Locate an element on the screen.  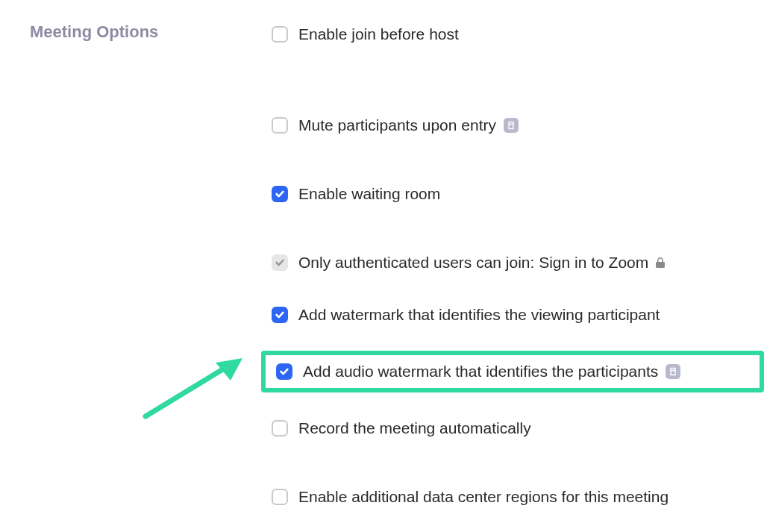
option-label: Add watermark that identifies the viewin… is located at coordinates (479, 315).